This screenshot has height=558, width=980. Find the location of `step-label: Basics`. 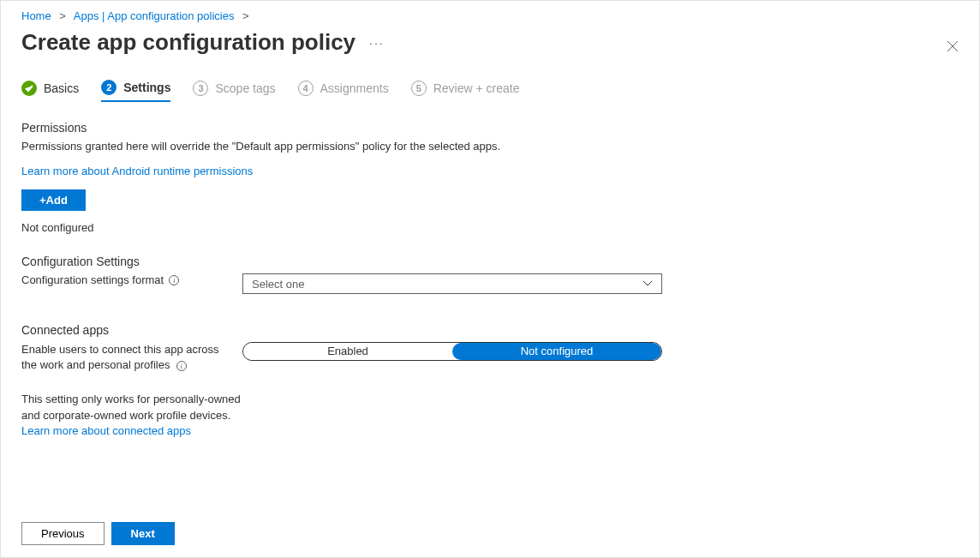

step-label: Basics is located at coordinates (62, 88).